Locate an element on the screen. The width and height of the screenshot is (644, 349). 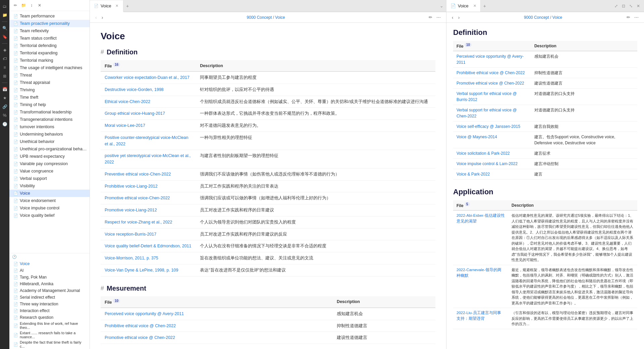
collapse-btn: ↕ is located at coordinates (32, 5).